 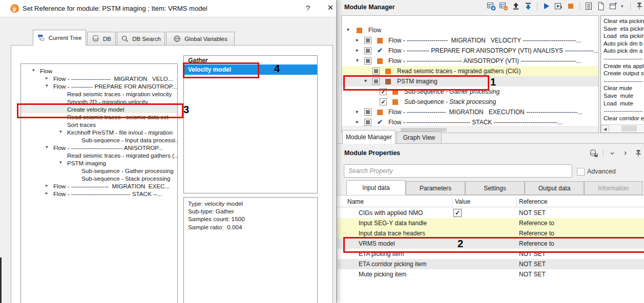 I want to click on run-into-icon, so click(x=558, y=6).